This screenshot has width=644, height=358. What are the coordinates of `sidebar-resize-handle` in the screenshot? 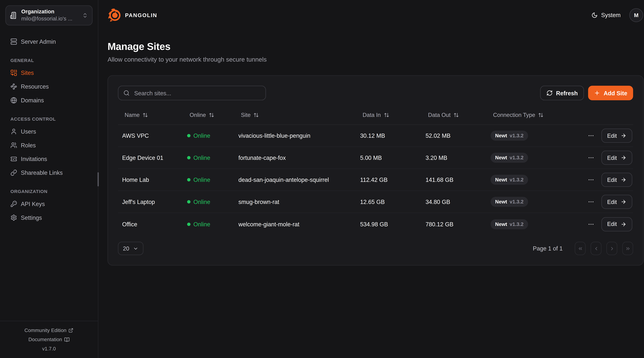 It's located at (98, 179).